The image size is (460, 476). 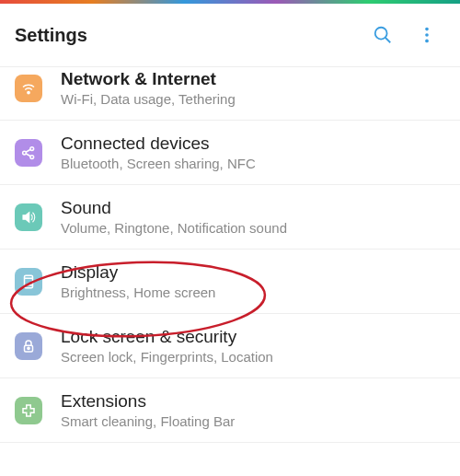 What do you see at coordinates (190, 35) in the screenshot?
I see `page-title: Settings` at bounding box center [190, 35].